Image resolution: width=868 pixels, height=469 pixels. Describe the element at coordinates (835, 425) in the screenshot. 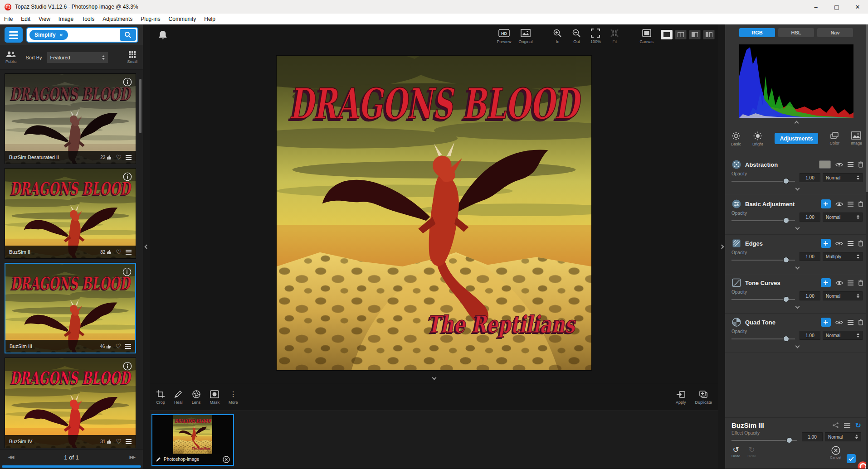

I see `share-icon` at that location.